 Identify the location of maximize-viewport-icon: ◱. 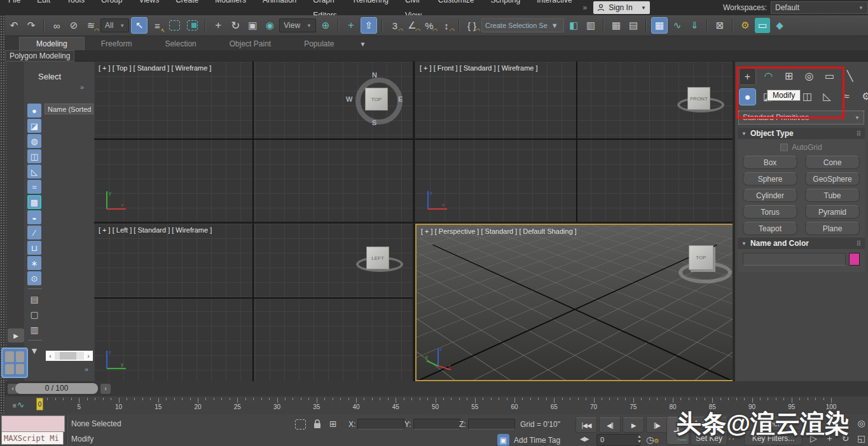
(861, 438).